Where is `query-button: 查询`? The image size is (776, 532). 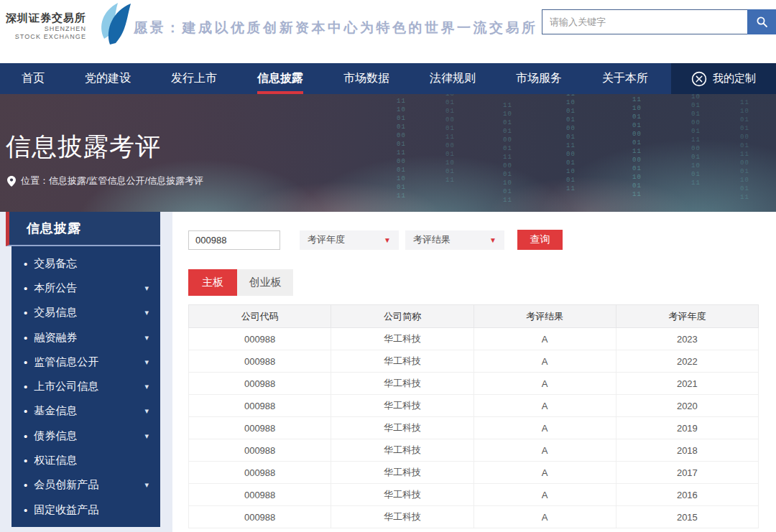 query-button: 查询 is located at coordinates (540, 240).